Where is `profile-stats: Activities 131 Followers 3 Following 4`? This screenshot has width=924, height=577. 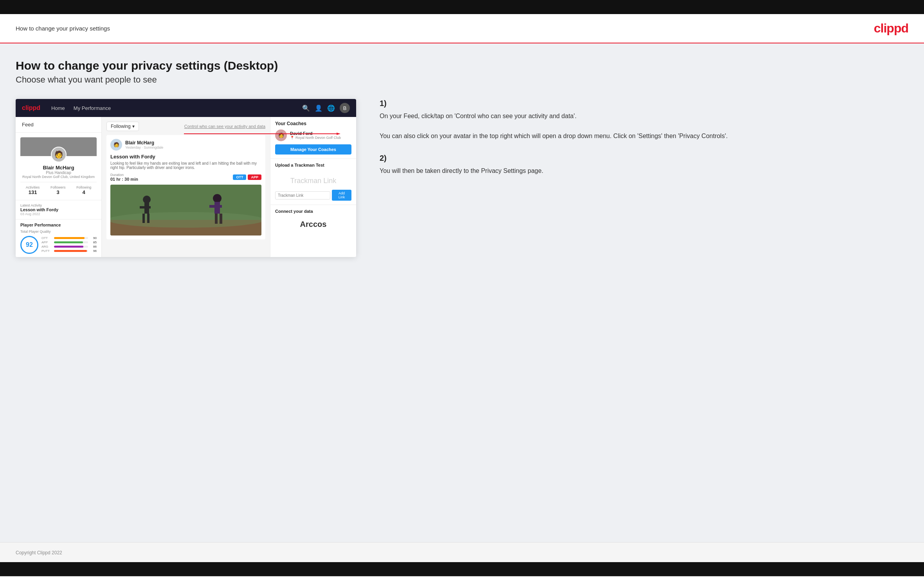
profile-stats: Activities 131 Followers 3 Following 4 is located at coordinates (59, 189).